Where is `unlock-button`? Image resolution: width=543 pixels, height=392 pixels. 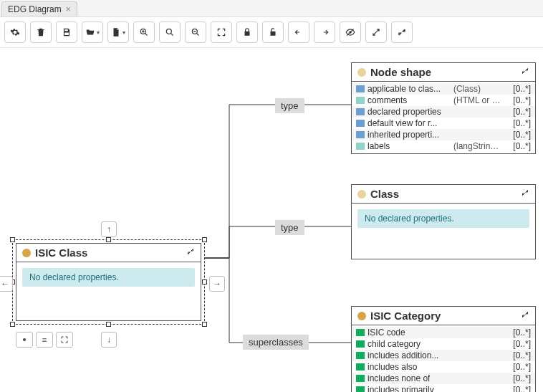
unlock-button is located at coordinates (273, 32).